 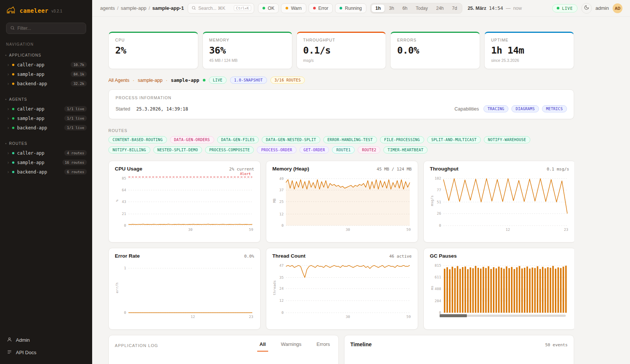 What do you see at coordinates (378, 8) in the screenshot?
I see `time-range-1h: 1h` at bounding box center [378, 8].